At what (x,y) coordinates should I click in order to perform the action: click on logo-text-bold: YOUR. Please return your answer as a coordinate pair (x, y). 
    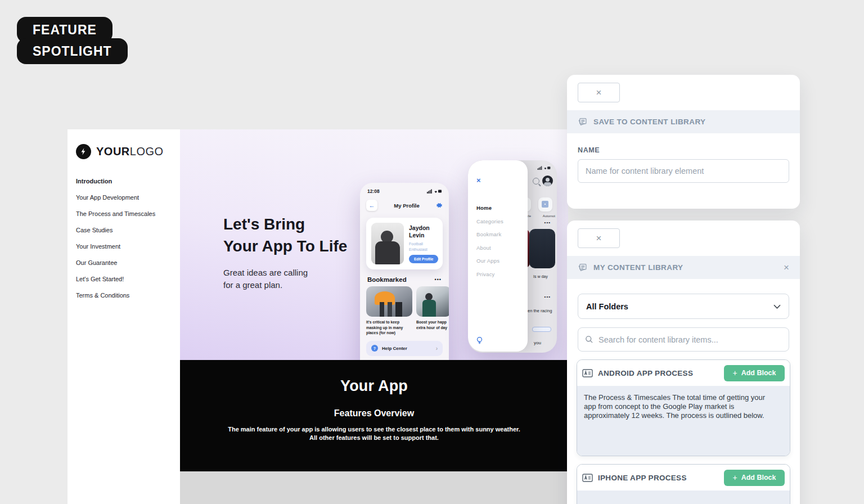
    Looking at the image, I should click on (113, 151).